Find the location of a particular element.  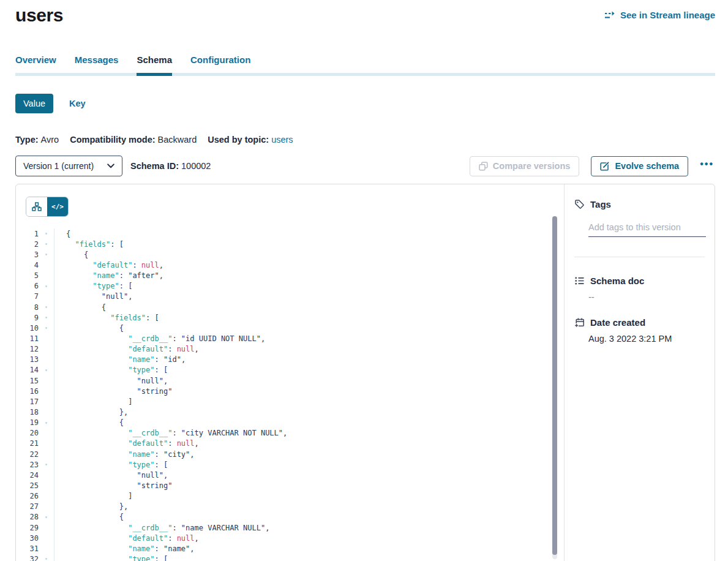

code-text: "name": "name", is located at coordinates (124, 549).